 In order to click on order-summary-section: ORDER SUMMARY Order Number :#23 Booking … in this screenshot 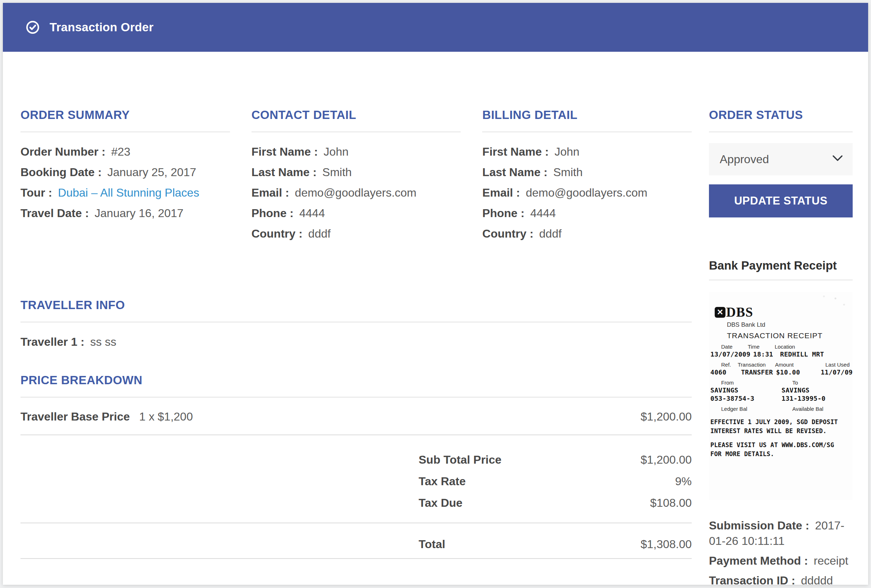, I will do `click(125, 177)`.